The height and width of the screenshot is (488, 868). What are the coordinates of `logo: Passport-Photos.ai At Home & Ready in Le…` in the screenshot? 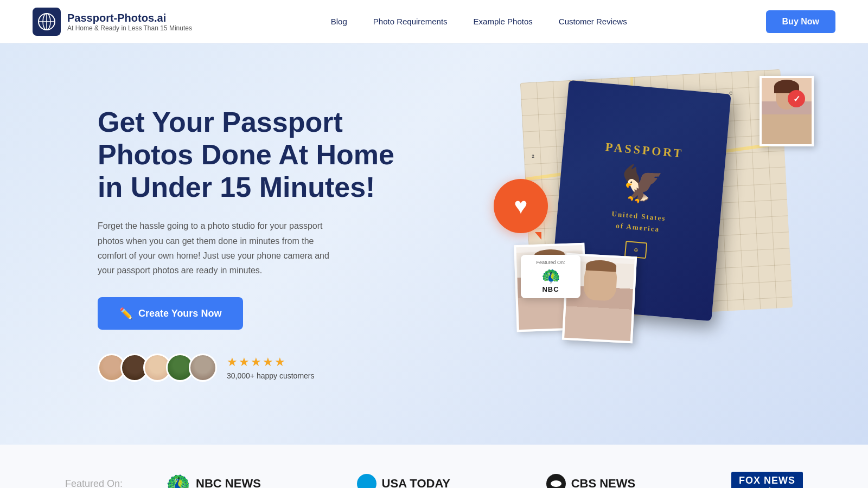 It's located at (112, 22).